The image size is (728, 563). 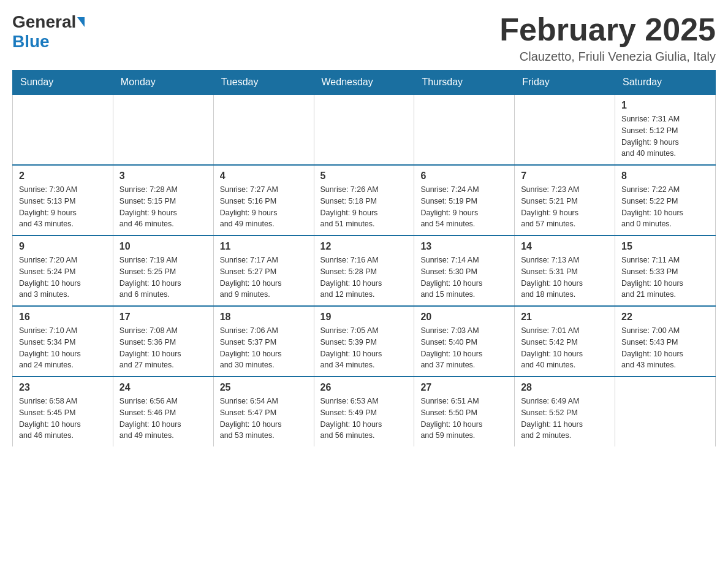 I want to click on calendar-cell: 15Sunrise: 7:11 AM Sunset: 5:33 PM Dayli…, so click(x=665, y=271).